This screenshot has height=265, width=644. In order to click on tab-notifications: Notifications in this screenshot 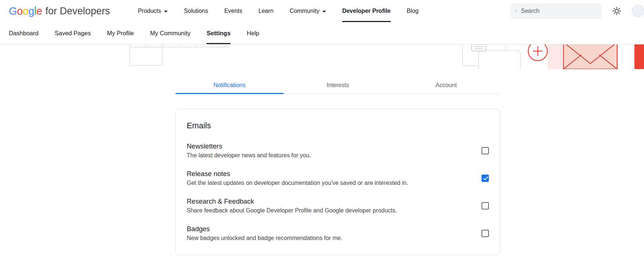, I will do `click(229, 85)`.